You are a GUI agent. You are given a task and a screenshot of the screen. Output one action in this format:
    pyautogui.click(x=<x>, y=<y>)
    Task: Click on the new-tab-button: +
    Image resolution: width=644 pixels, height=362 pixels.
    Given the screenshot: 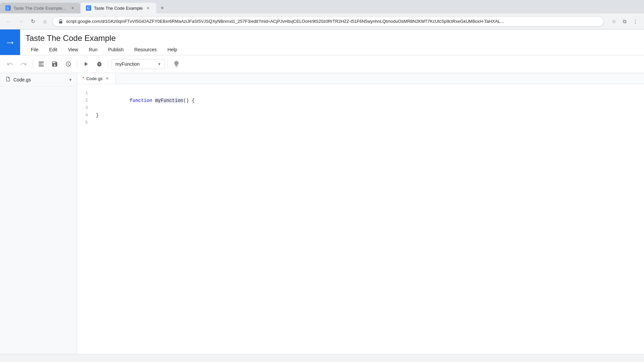 What is the action you would take?
    pyautogui.click(x=162, y=8)
    